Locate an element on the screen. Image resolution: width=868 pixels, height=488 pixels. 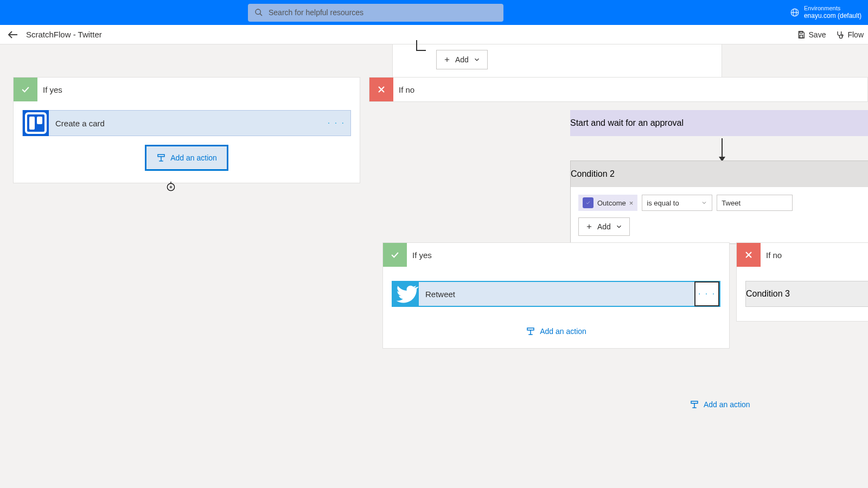
nested-branch-if-no: If no Condition 3 is located at coordinates (802, 282).